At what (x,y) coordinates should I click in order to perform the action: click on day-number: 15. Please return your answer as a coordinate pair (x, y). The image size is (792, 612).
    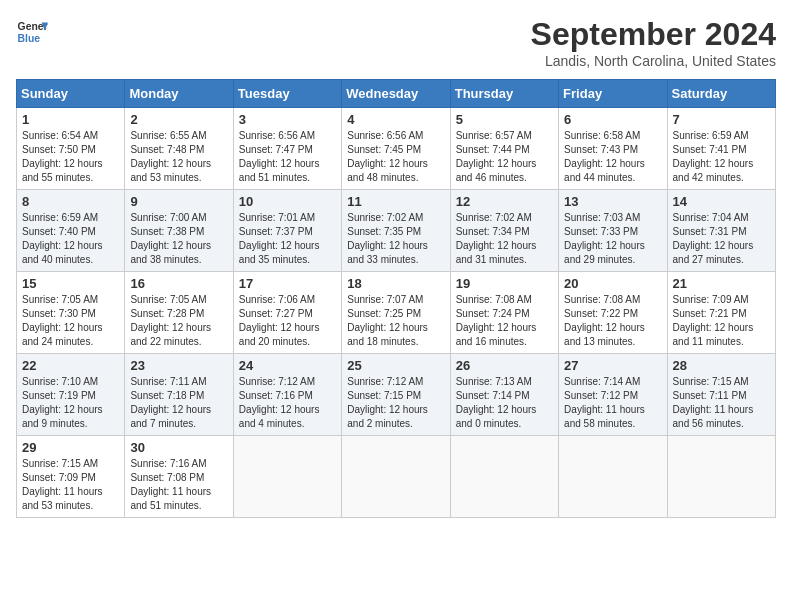
    Looking at the image, I should click on (70, 284).